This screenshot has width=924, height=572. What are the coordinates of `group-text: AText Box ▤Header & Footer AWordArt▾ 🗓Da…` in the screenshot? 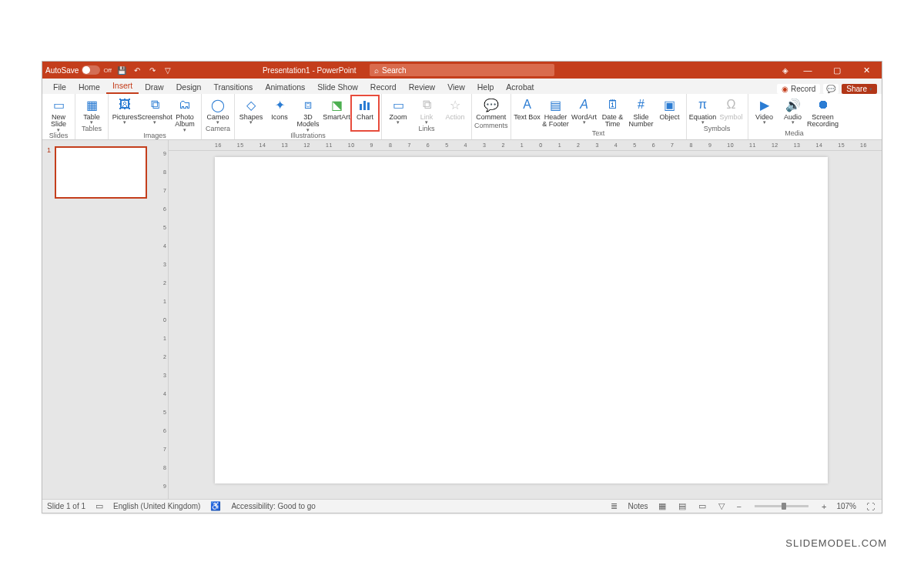 It's located at (599, 117).